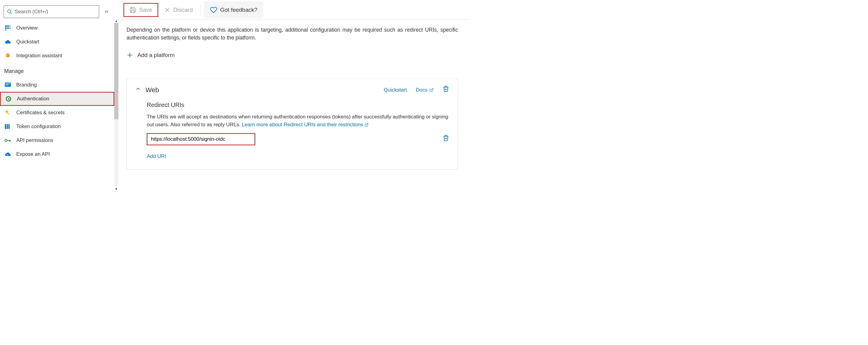  What do you see at coordinates (305, 125) in the screenshot?
I see `learn-more-link: Learn more about Redirect URIs and their…` at bounding box center [305, 125].